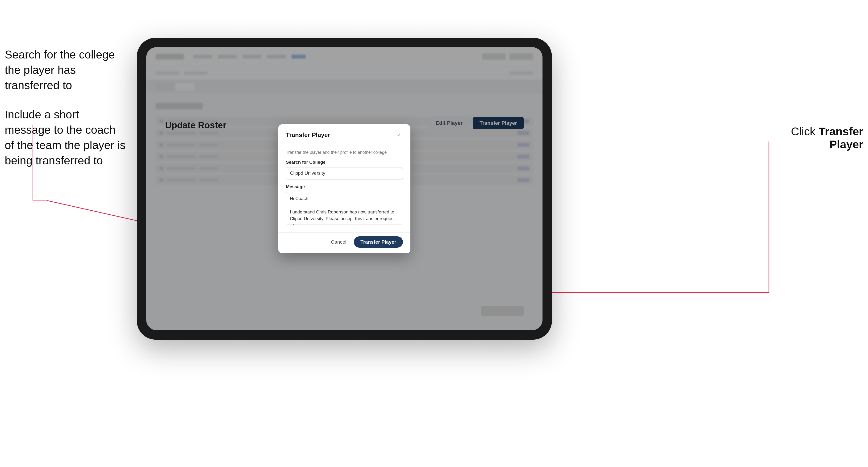 This screenshot has height=467, width=868. I want to click on search-college-input, so click(344, 173).